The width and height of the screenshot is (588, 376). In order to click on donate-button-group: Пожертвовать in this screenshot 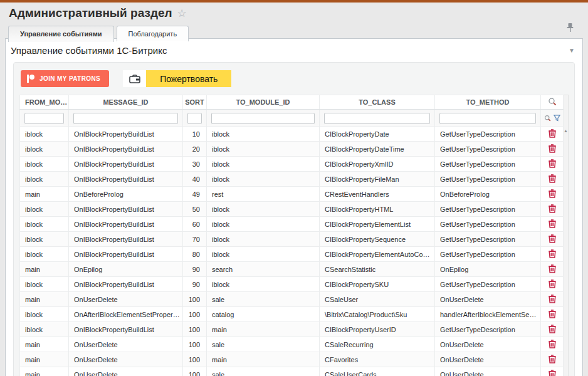, I will do `click(177, 79)`.